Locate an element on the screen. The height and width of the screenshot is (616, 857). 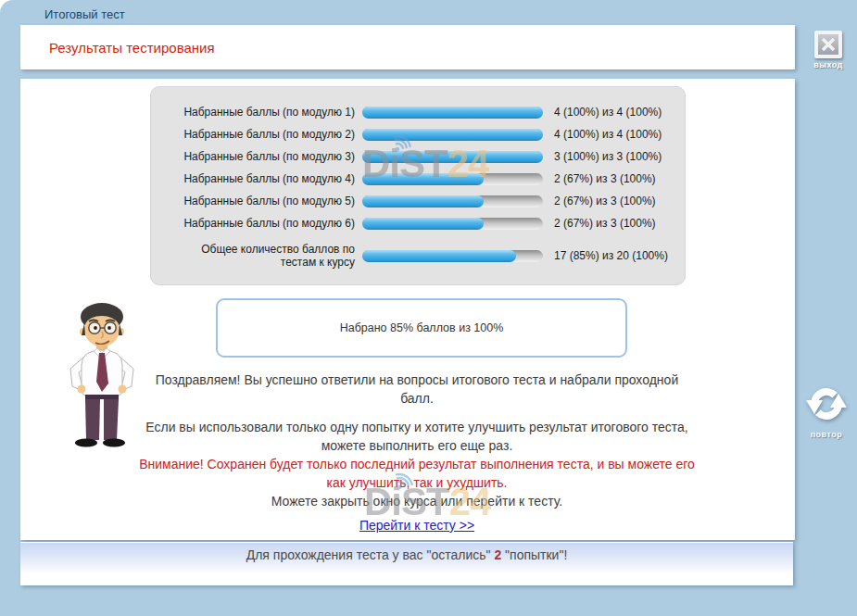
result-row-label: Набранные баллы (по модулю 3) is located at coordinates (260, 157).